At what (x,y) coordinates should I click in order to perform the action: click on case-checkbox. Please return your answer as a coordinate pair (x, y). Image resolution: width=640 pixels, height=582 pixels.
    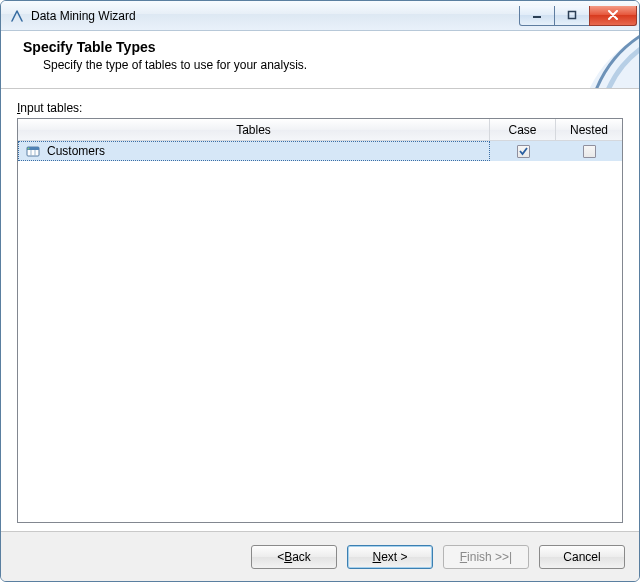
    Looking at the image, I should click on (524, 152).